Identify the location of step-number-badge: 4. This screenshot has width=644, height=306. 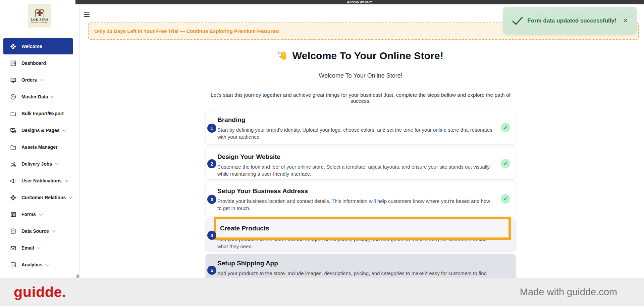
(212, 235).